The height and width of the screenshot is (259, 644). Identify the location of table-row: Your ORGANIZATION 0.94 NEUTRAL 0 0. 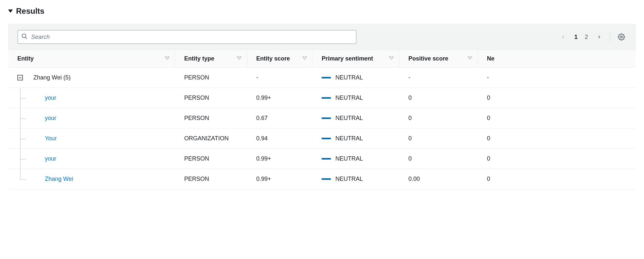
(322, 139).